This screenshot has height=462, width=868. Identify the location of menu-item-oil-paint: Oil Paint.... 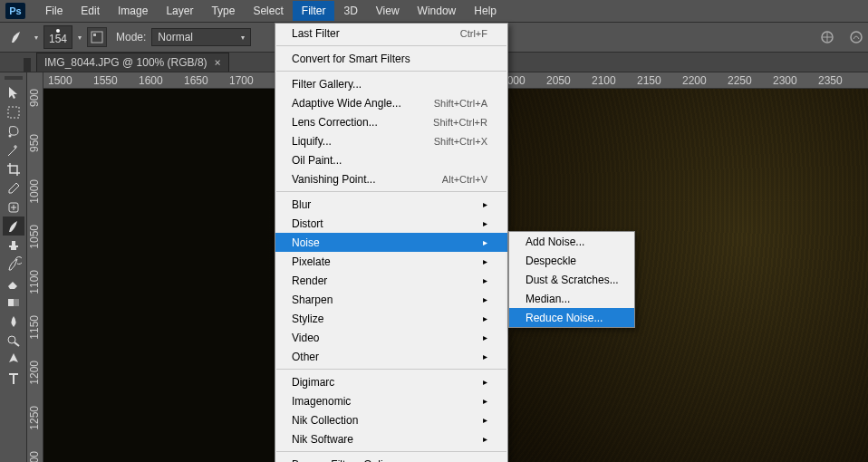
(391, 159).